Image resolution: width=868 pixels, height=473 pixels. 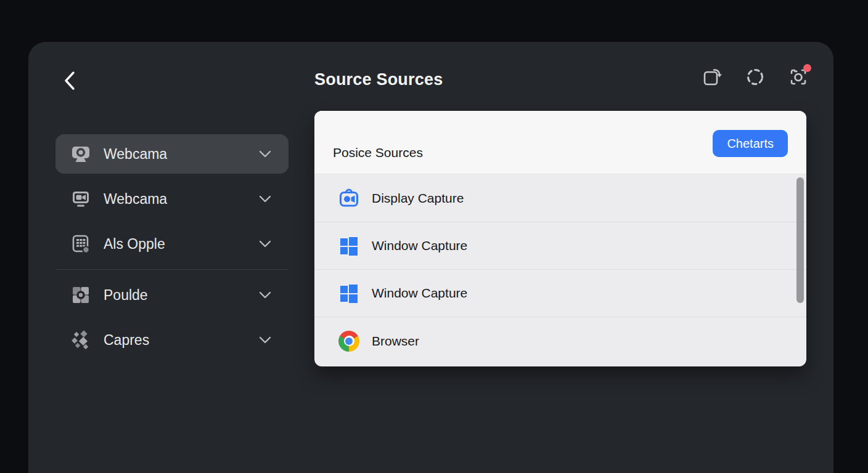 I want to click on sidebar-item-webcama-2: Webcama, so click(x=172, y=199).